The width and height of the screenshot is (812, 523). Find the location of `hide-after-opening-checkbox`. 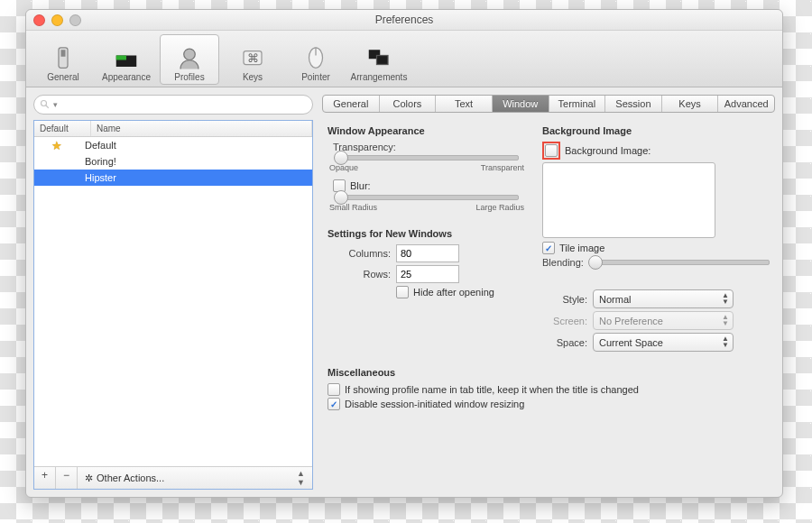

hide-after-opening-checkbox is located at coordinates (402, 292).